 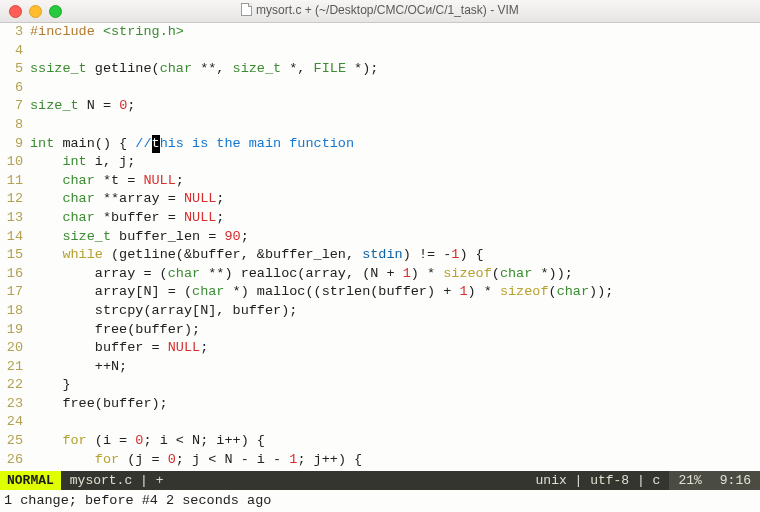 I want to click on code-line: 25 for (i = 0; i < N; i++) {, so click(x=380, y=442).